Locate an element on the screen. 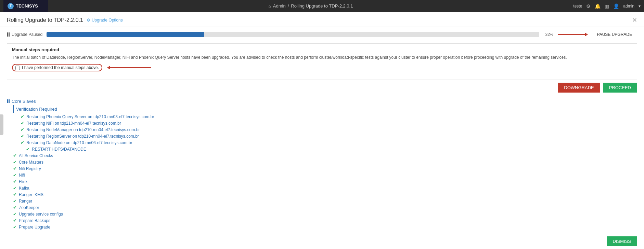  dropdown-icon: ▾ is located at coordinates (640, 6).